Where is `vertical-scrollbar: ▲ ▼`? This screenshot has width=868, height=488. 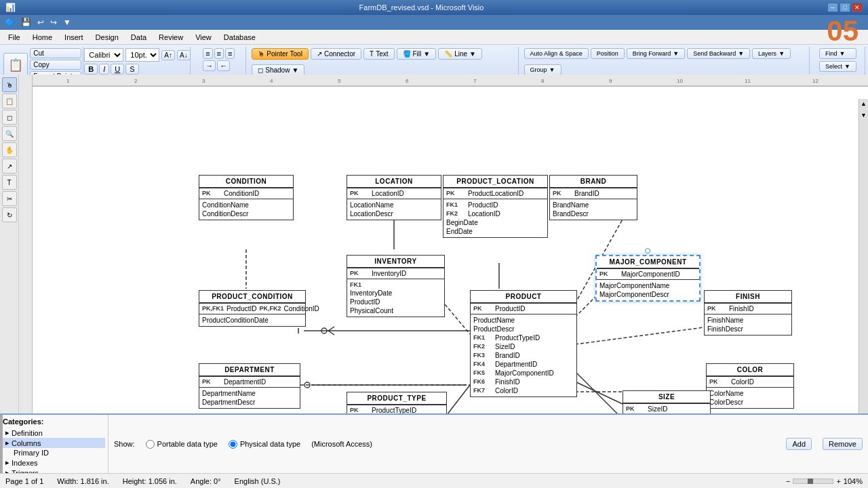
vertical-scrollbar: ▲ ▼ is located at coordinates (863, 266).